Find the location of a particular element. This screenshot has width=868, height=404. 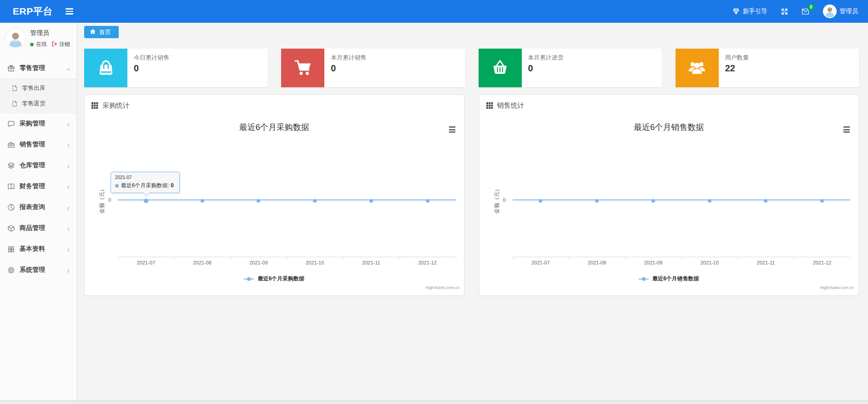

tooltip-header: 2021-07 is located at coordinates (145, 177).